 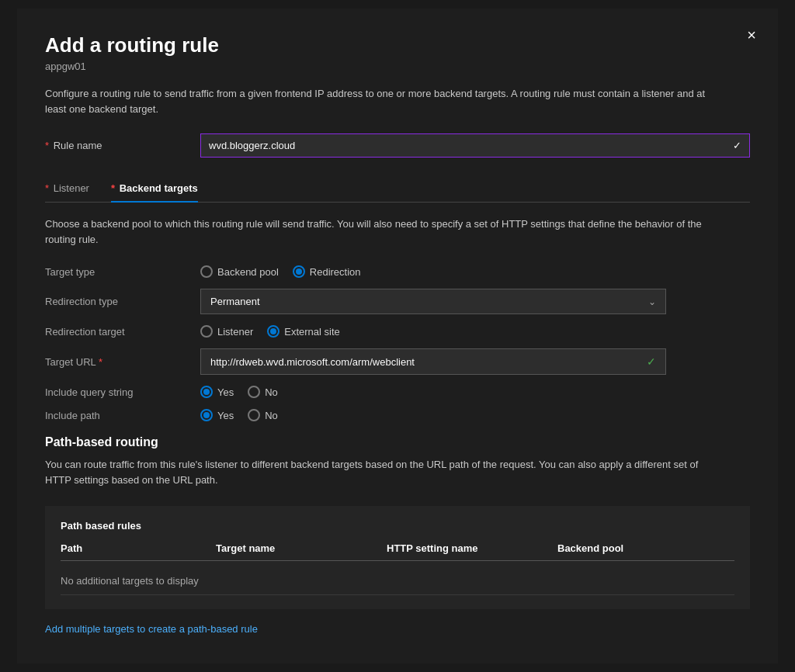 I want to click on include-query-string-radio-group: Yes No, so click(x=239, y=392).